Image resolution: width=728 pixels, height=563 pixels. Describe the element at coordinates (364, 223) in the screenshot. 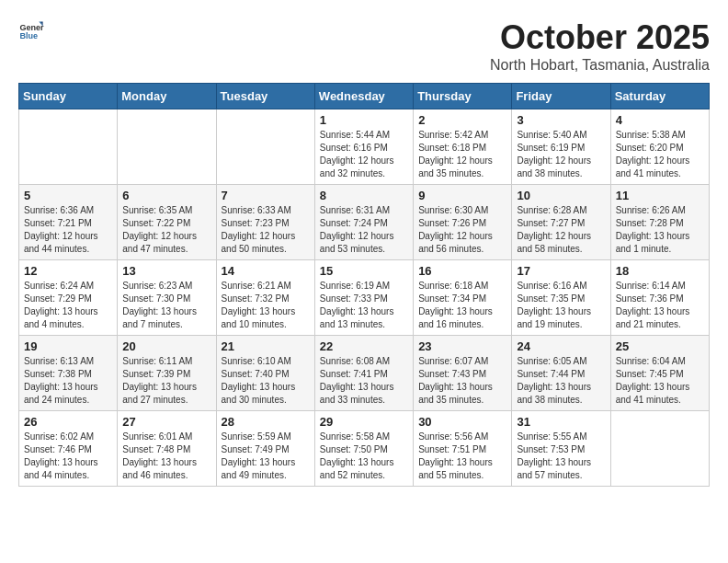

I see `calendar-week-row: 5Sunrise: 6:36 AM Sunset: 7:21 PM Daylig…` at that location.